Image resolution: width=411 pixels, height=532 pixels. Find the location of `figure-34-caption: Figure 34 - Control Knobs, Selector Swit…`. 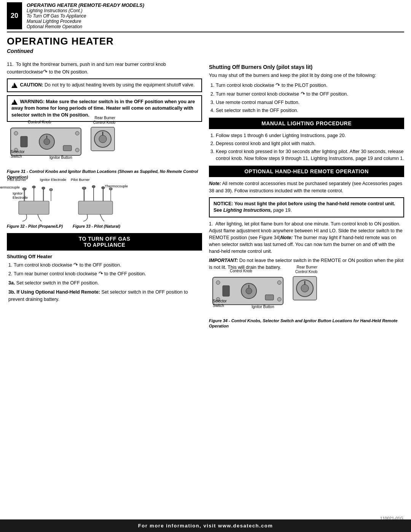

figure-34-caption: Figure 34 - Control Knobs, Selector Swit… is located at coordinates (307, 324).